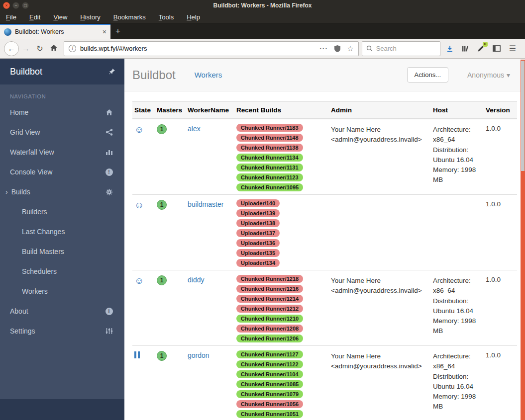 The width and height of the screenshot is (525, 420). I want to click on reload-button: ↻, so click(40, 49).